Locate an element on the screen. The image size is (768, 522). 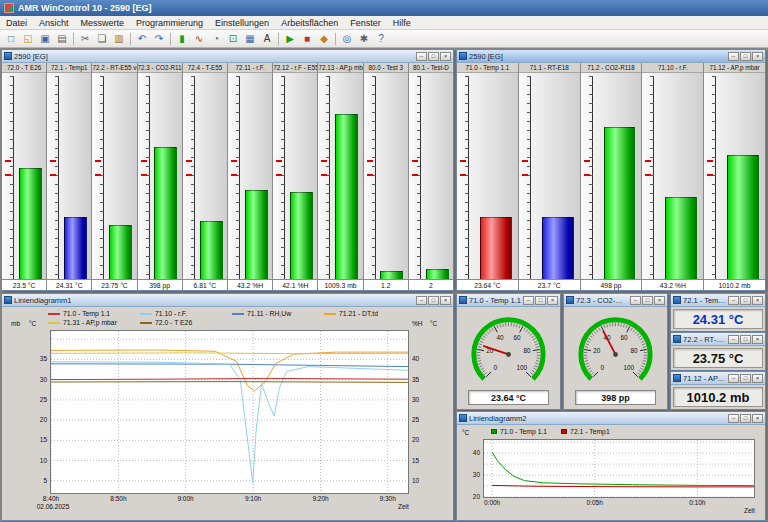
bar-column: 71.10 - r.F.43.2 %H is located at coordinates (673, 176).